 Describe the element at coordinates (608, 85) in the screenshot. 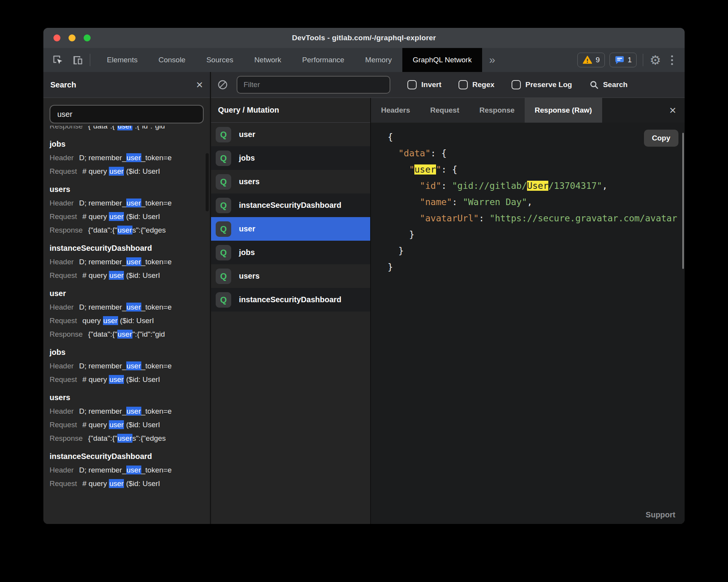

I see `search-toggle: Search` at that location.